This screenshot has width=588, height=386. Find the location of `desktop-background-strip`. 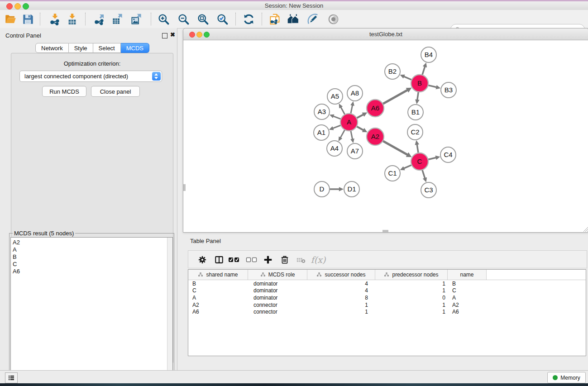

desktop-background-strip is located at coordinates (294, 385).